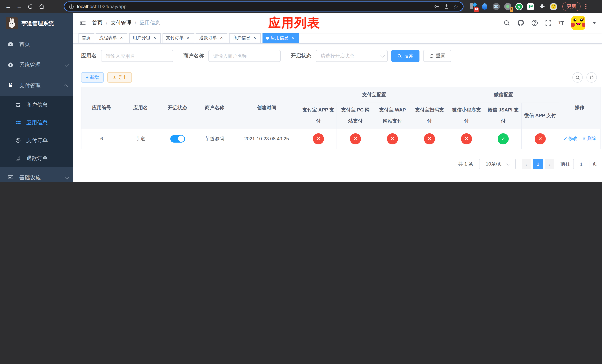 The image size is (602, 364). What do you see at coordinates (18, 105) in the screenshot?
I see `store-icon` at bounding box center [18, 105].